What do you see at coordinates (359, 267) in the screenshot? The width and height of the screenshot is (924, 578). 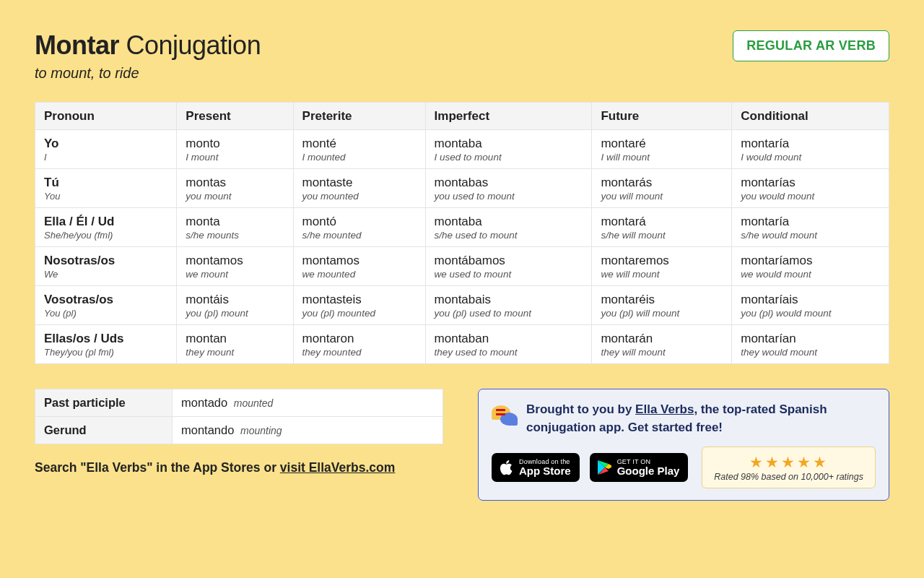 I see `conjugation-cell: montamoswe mounted` at bounding box center [359, 267].